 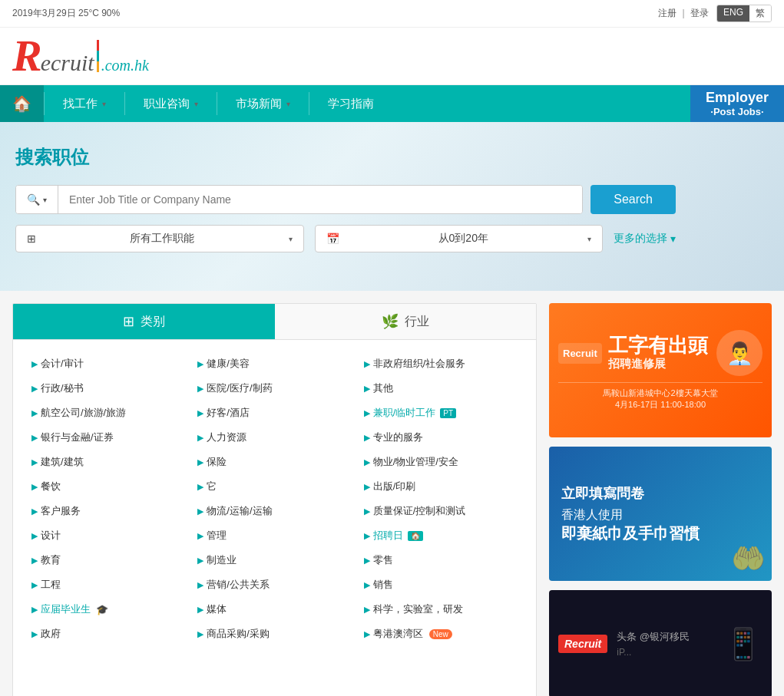 What do you see at coordinates (274, 413) in the screenshot?
I see `list-item: ▶好客/酒店` at bounding box center [274, 413].